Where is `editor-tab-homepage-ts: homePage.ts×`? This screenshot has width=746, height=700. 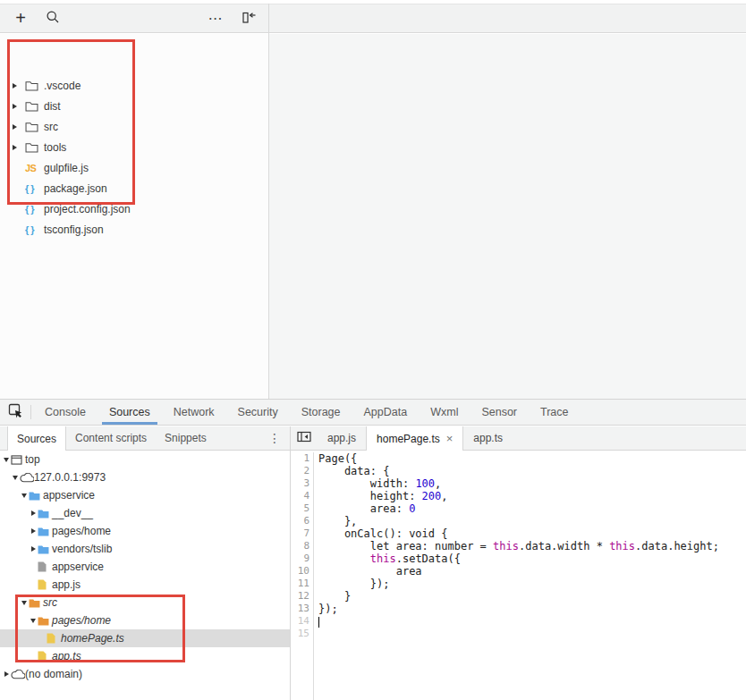
editor-tab-homepage-ts: homePage.ts× is located at coordinates (415, 438).